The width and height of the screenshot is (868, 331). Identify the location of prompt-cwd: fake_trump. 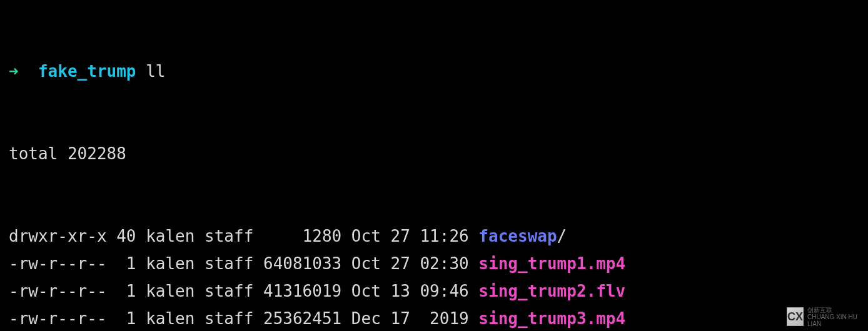
(88, 71).